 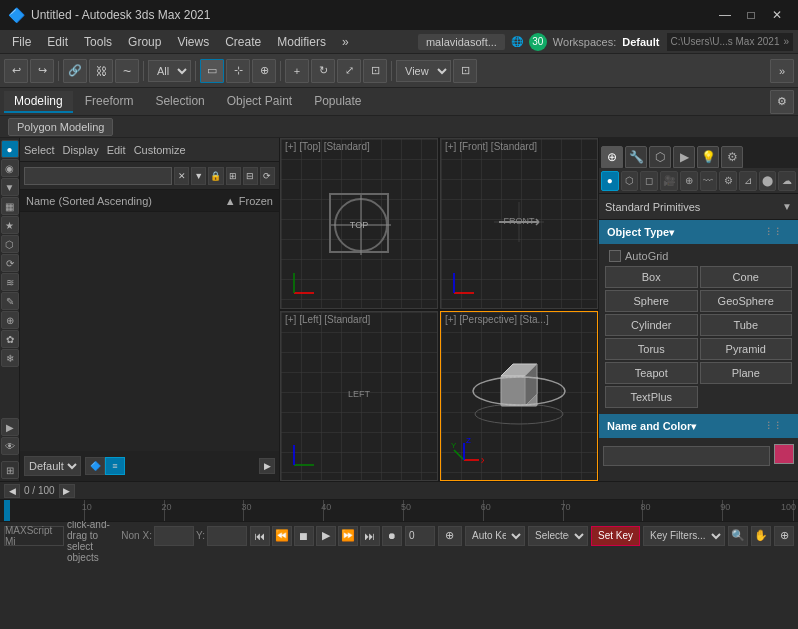 What do you see at coordinates (180, 102) in the screenshot?
I see `tab-selection: Selection` at bounding box center [180, 102].